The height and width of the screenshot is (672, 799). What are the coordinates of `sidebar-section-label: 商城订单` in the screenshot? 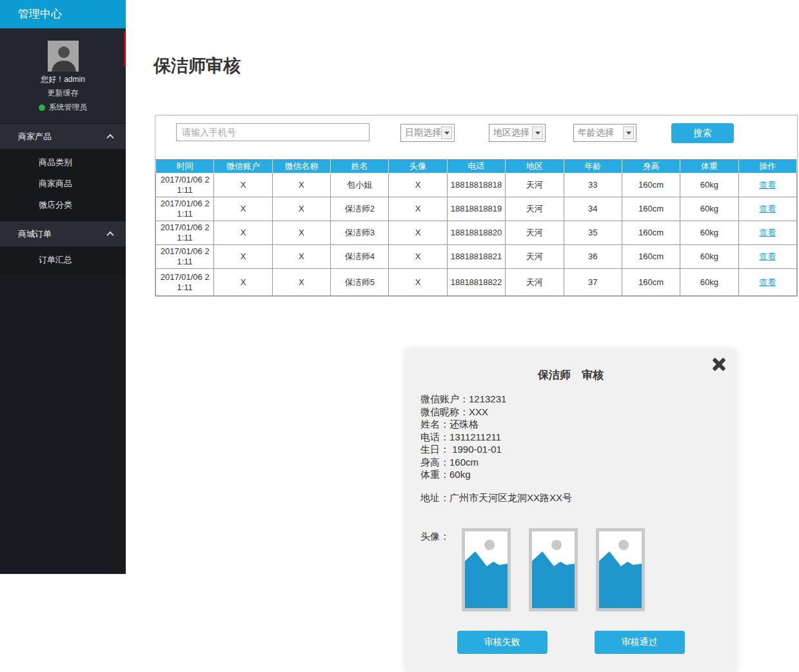 It's located at (35, 234).